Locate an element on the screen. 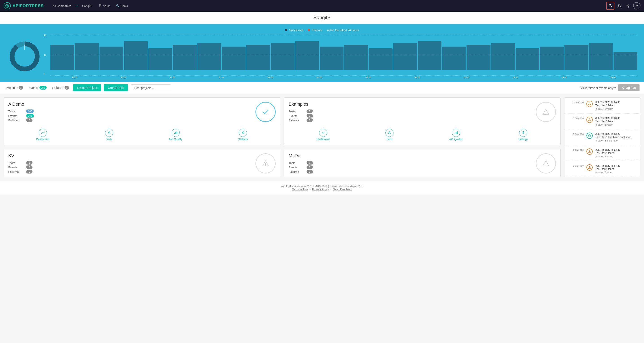  examples-apiquality-button: API Quality is located at coordinates (456, 135).